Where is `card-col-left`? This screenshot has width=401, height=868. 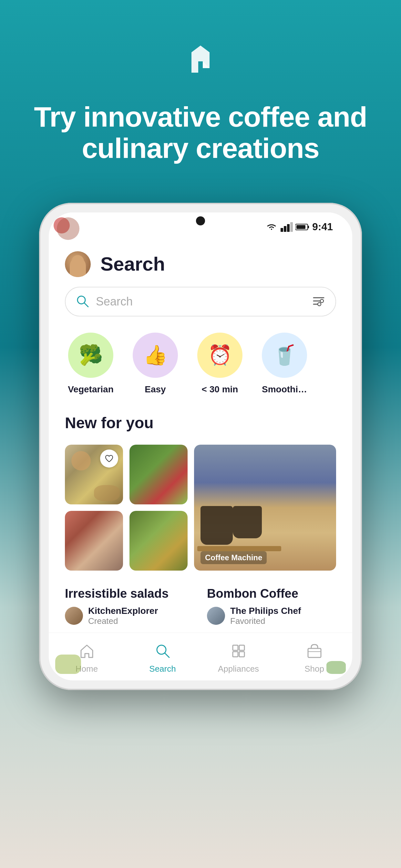
card-col-left is located at coordinates (126, 507).